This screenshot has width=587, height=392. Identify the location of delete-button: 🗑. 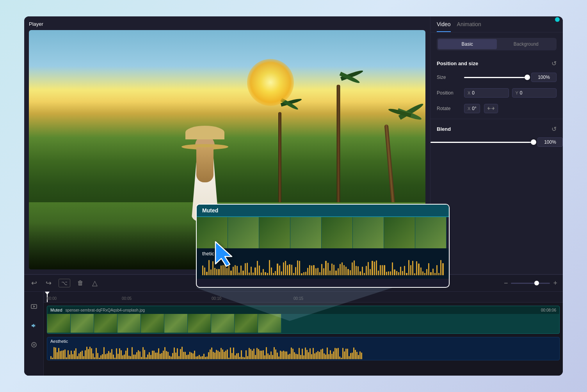
(80, 283).